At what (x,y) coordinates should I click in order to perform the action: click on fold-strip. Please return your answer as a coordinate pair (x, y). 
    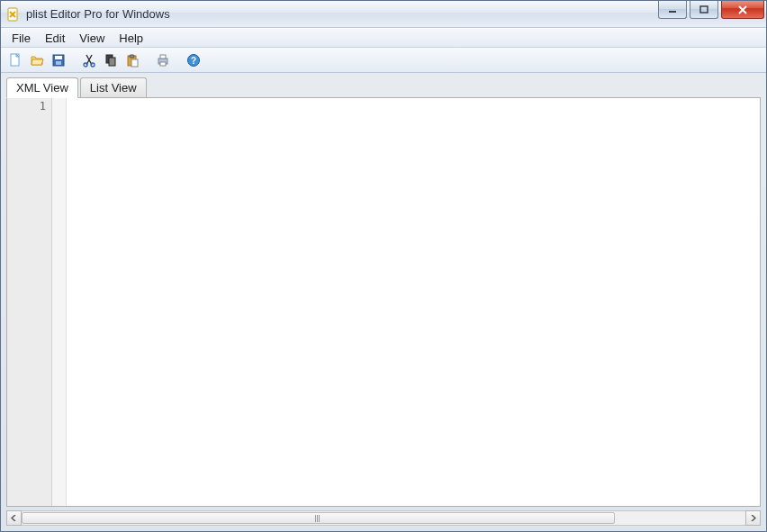
    Looking at the image, I should click on (59, 302).